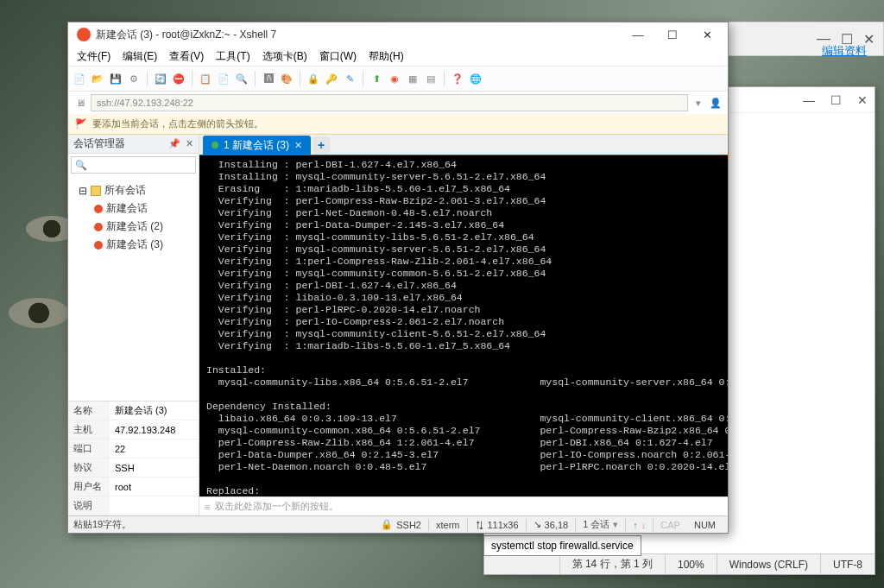 This screenshot has height=588, width=884. Describe the element at coordinates (39, 313) in the screenshot. I see `wallpaper-detail` at that location.